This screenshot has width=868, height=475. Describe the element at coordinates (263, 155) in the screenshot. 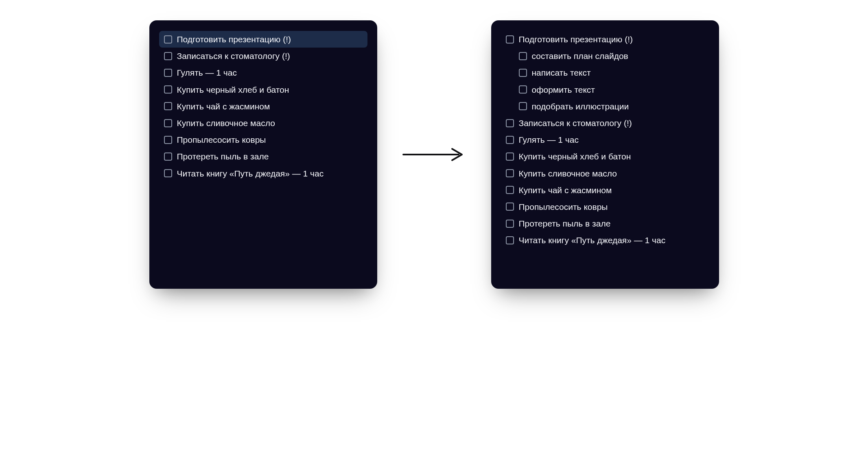

I see `task-panel-before: Подготовить презентацию (!) Записаться к…` at that location.